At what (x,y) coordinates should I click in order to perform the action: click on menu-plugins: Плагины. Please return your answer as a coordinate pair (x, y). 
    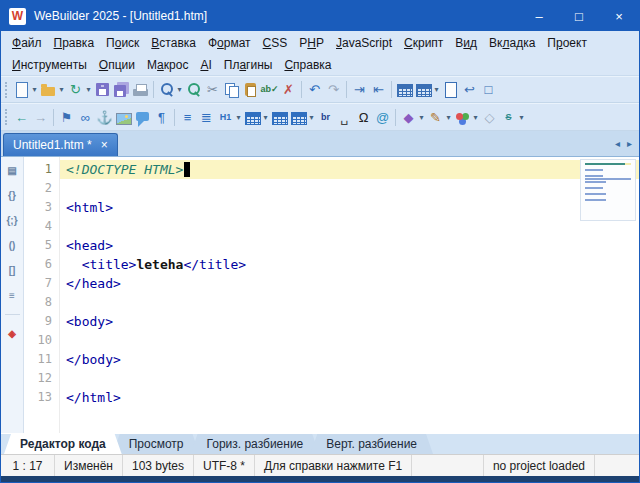
    Looking at the image, I should click on (248, 65).